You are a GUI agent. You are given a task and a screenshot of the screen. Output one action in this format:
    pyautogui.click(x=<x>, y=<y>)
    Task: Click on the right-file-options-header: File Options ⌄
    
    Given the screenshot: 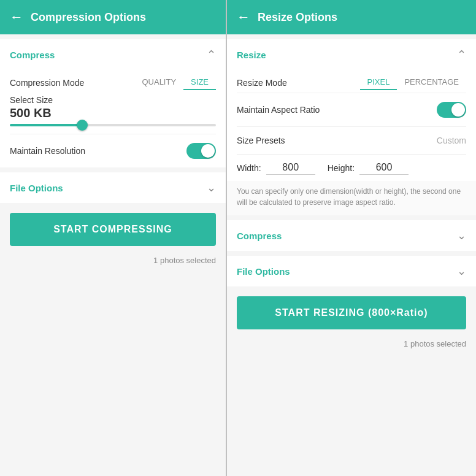 What is the action you would take?
    pyautogui.click(x=351, y=271)
    